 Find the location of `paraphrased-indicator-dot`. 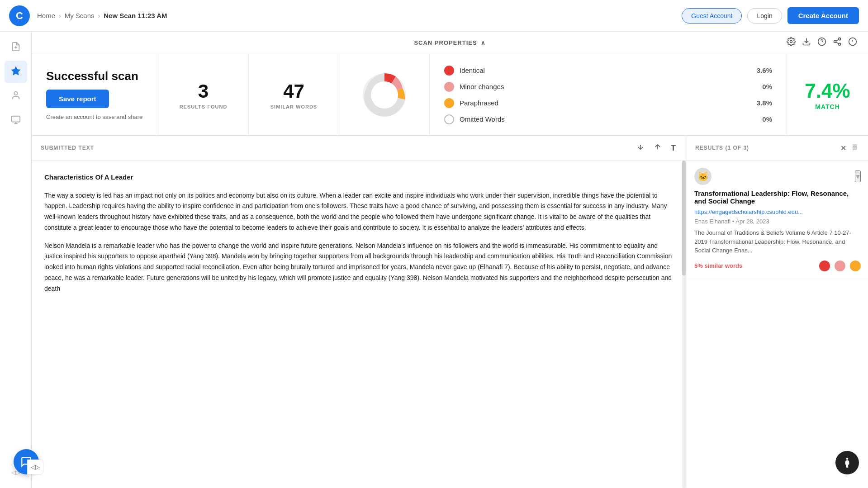

paraphrased-indicator-dot is located at coordinates (855, 266).